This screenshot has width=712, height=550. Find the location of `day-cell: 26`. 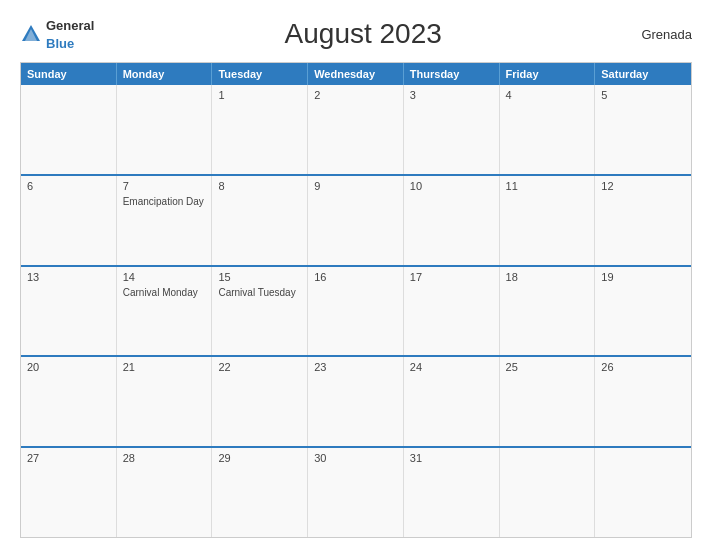

day-cell: 26 is located at coordinates (643, 402).